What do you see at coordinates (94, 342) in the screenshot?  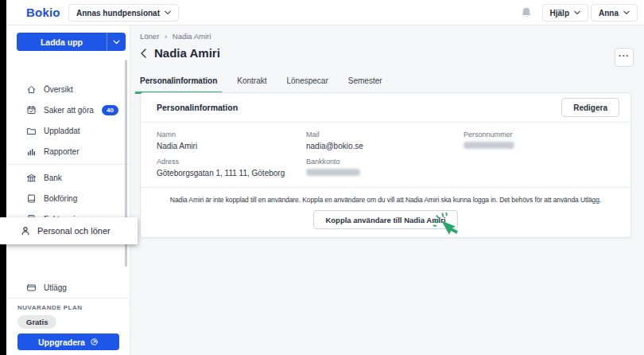 I see `upgrade-icon` at bounding box center [94, 342].